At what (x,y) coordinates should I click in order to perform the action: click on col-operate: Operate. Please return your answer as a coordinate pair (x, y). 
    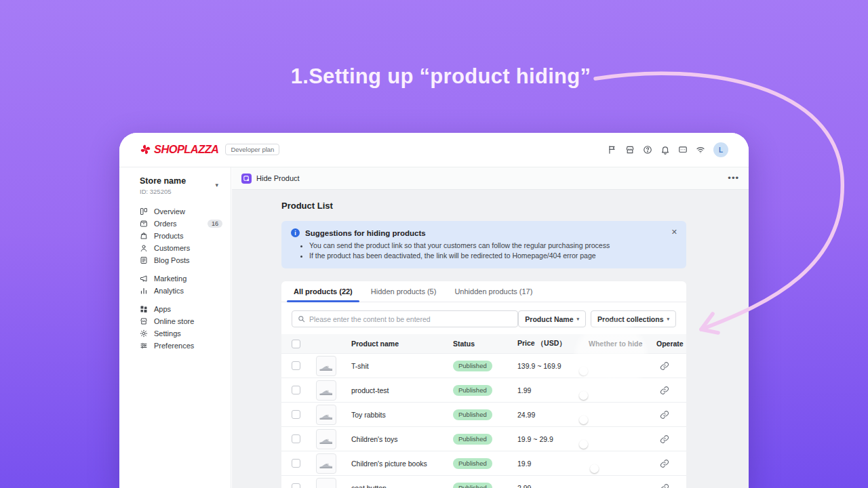
    Looking at the image, I should click on (670, 344).